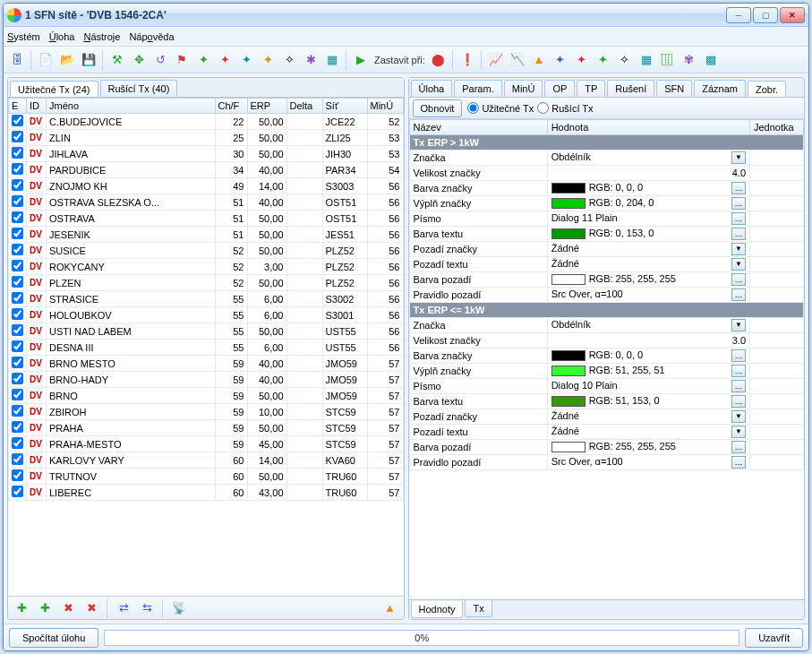 The image size is (812, 654). I want to click on col-chf: Ch/F, so click(231, 106).